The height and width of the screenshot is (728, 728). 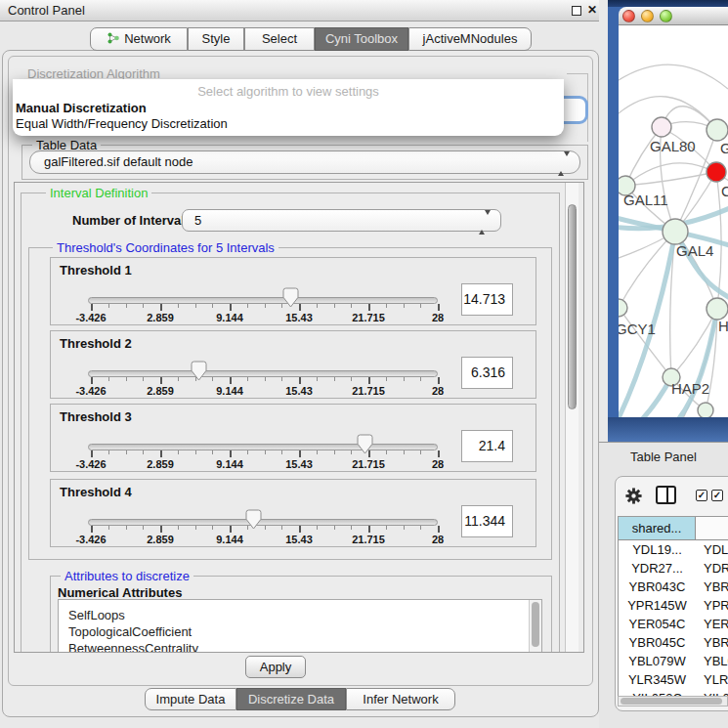 What do you see at coordinates (438, 464) in the screenshot?
I see `slider-scale-label: 28` at bounding box center [438, 464].